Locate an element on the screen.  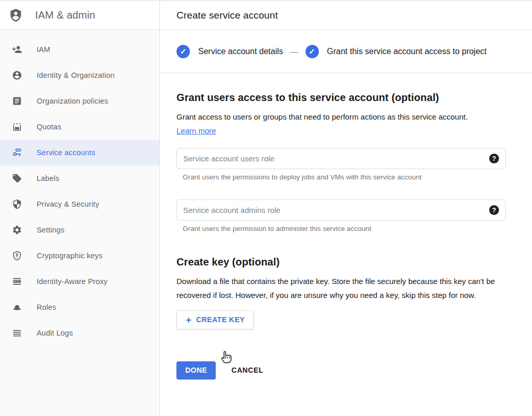
sidebar-item-label: Labels is located at coordinates (48, 178).